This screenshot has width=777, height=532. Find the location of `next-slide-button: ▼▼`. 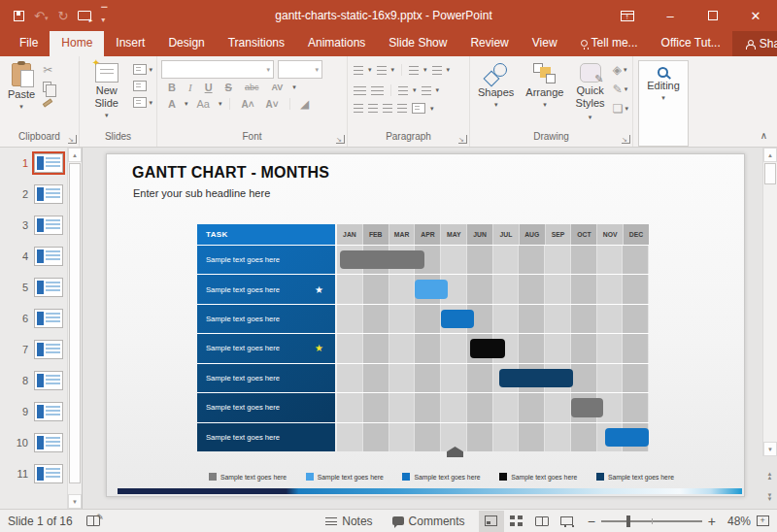

next-slide-button: ▼▼ is located at coordinates (769, 497).